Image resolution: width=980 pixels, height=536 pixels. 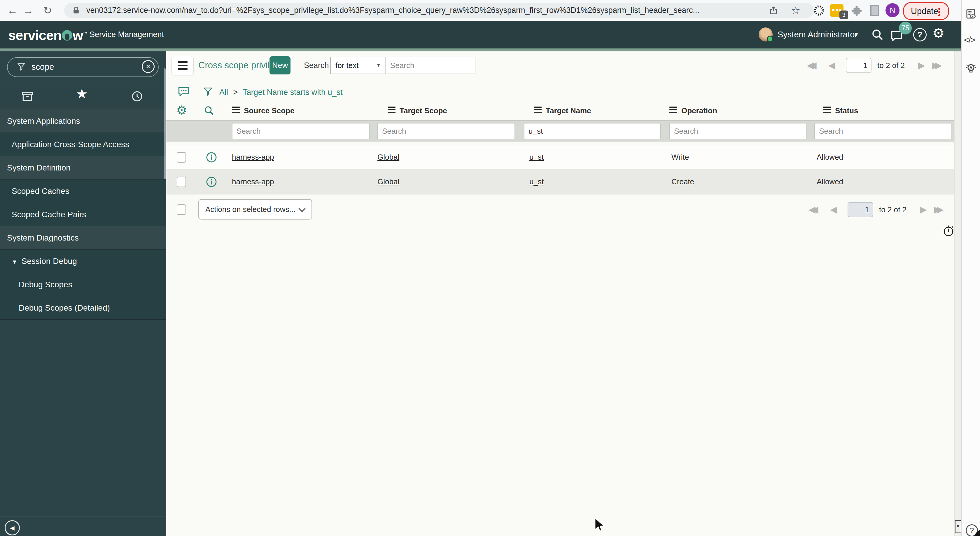 I want to click on select-all-checkbox, so click(x=181, y=209).